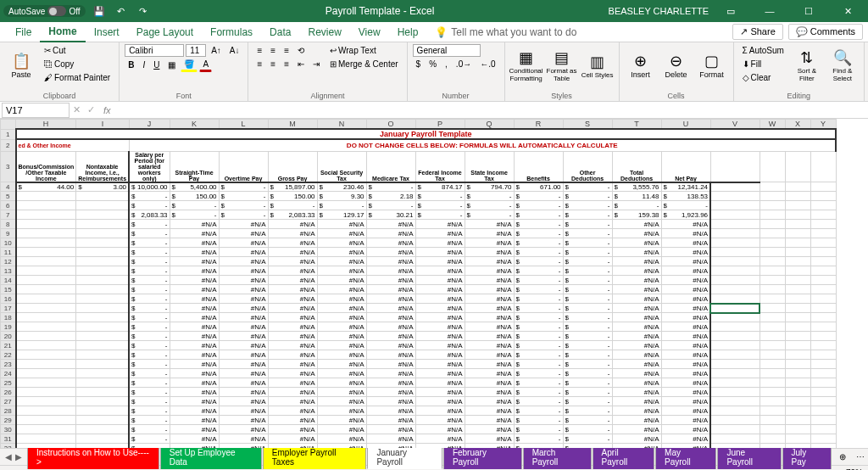  Describe the element at coordinates (8, 280) in the screenshot. I see `row-header: 14` at that location.